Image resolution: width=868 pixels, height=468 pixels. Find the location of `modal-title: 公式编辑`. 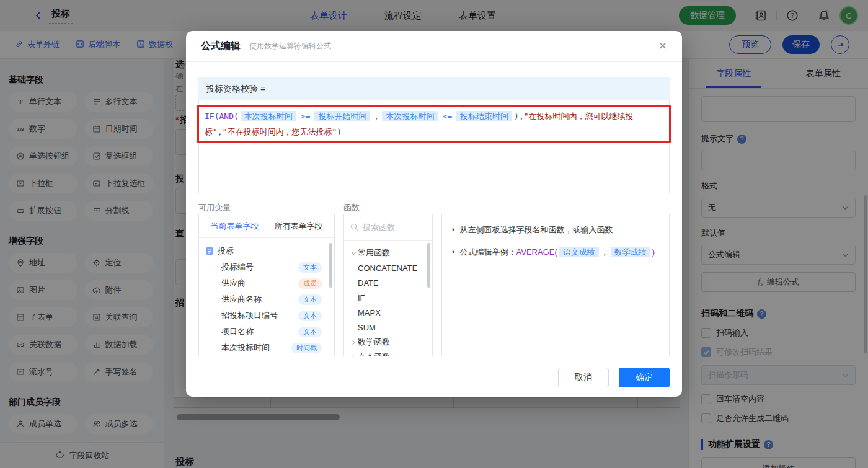

modal-title: 公式编辑 is located at coordinates (221, 46).